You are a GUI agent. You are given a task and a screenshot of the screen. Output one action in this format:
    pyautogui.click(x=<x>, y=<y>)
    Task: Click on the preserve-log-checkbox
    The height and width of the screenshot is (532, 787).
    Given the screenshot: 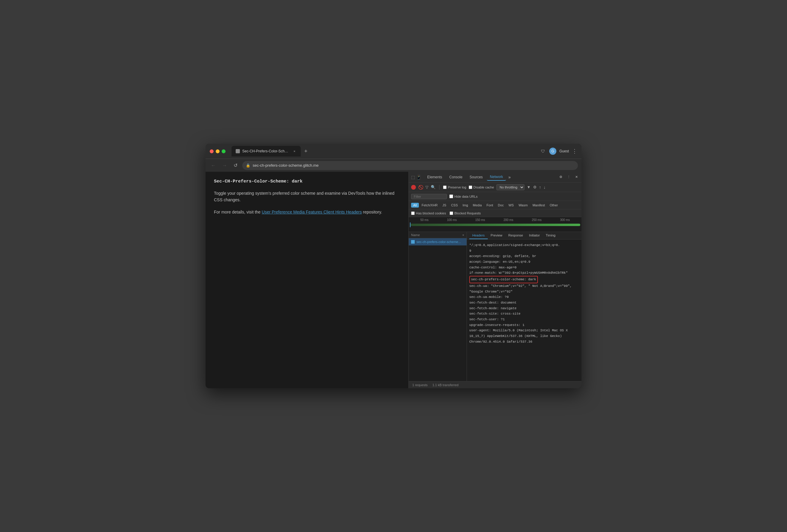 What is the action you would take?
    pyautogui.click(x=445, y=187)
    